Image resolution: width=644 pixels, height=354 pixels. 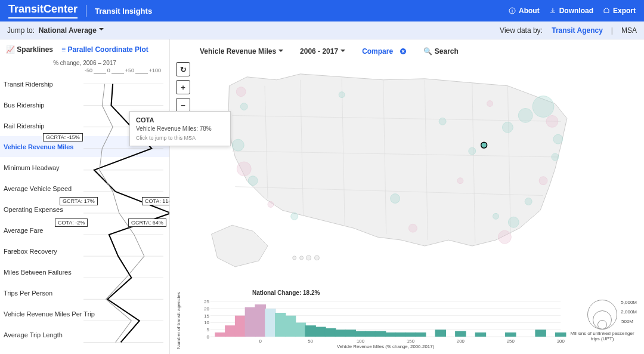 What do you see at coordinates (85, 189) in the screenshot?
I see `metric-row-average-vehicle-speed: Average Vehicle Speed` at bounding box center [85, 189].